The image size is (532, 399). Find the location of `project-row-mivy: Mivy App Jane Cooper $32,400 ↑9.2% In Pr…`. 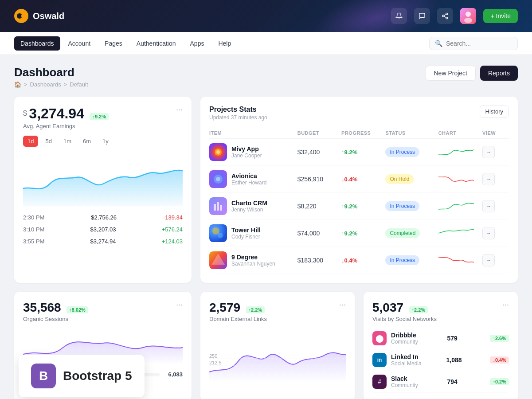

project-row-mivy: Mivy App Jane Cooper $32,400 ↑9.2% In Pr… is located at coordinates (359, 153).